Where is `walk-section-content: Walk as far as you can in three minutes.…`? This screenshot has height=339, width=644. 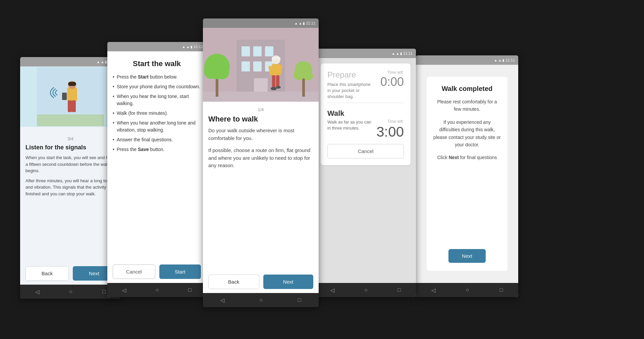
walk-section-content: Walk as far as you can in three minutes.… is located at coordinates (366, 130).